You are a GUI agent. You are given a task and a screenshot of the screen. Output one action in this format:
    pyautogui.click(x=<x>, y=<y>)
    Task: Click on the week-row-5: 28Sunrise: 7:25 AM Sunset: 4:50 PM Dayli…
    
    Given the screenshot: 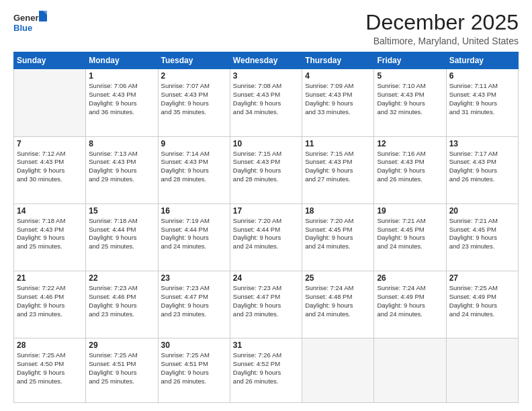 What is the action you would take?
    pyautogui.click(x=266, y=371)
    